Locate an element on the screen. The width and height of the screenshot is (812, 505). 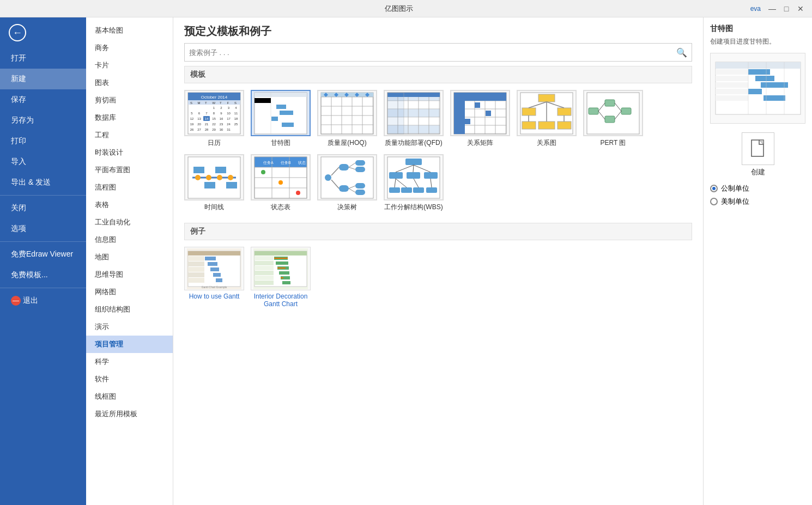
nav-item-export: 导出 & 发送 is located at coordinates (43, 182).